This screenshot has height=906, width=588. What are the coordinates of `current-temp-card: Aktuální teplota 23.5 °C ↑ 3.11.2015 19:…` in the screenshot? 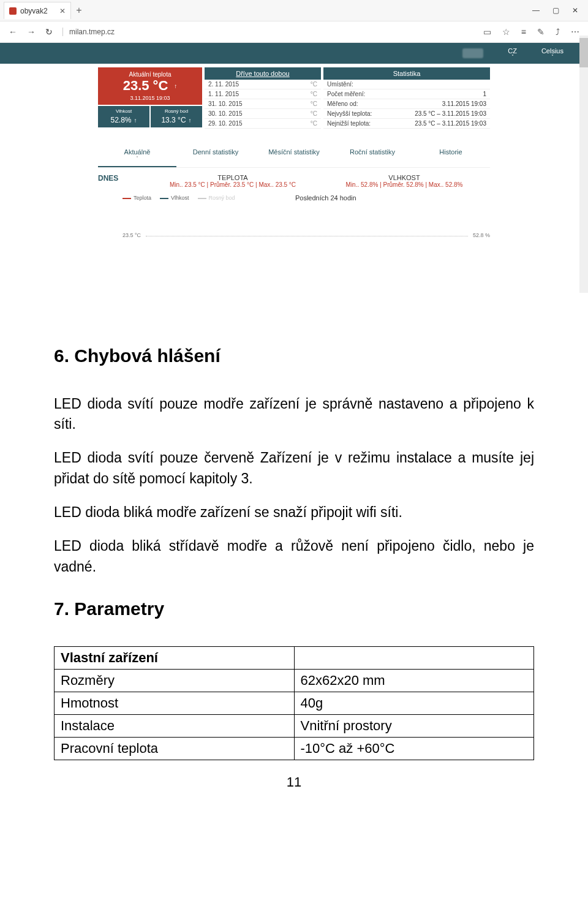 It's located at (150, 86).